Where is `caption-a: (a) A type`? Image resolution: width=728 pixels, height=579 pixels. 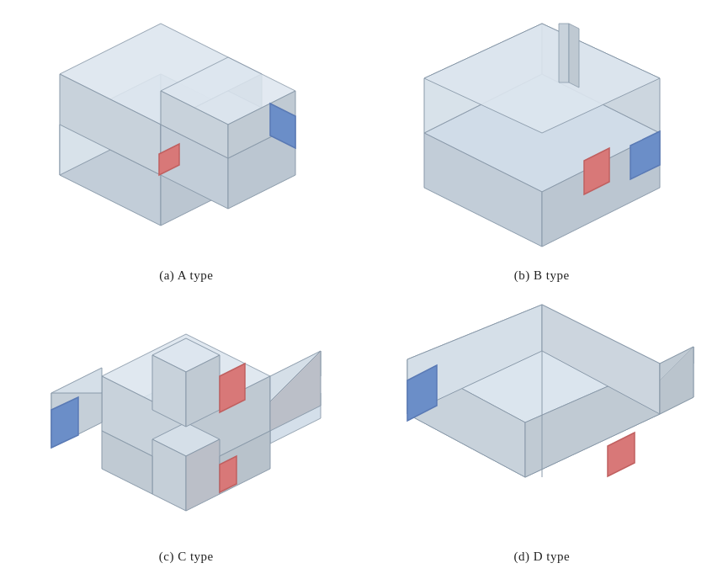 caption-a: (a) A type is located at coordinates (186, 276).